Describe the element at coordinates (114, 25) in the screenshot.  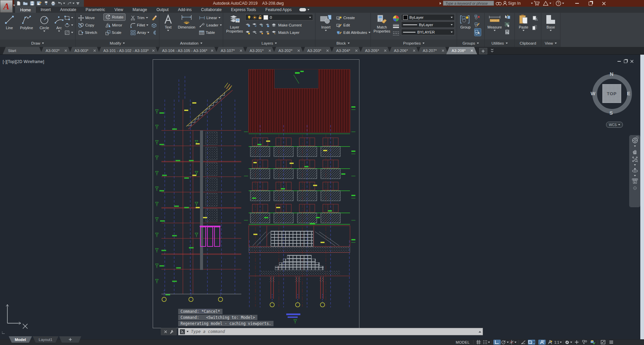
I see `mirror-button: Mirror` at that location.